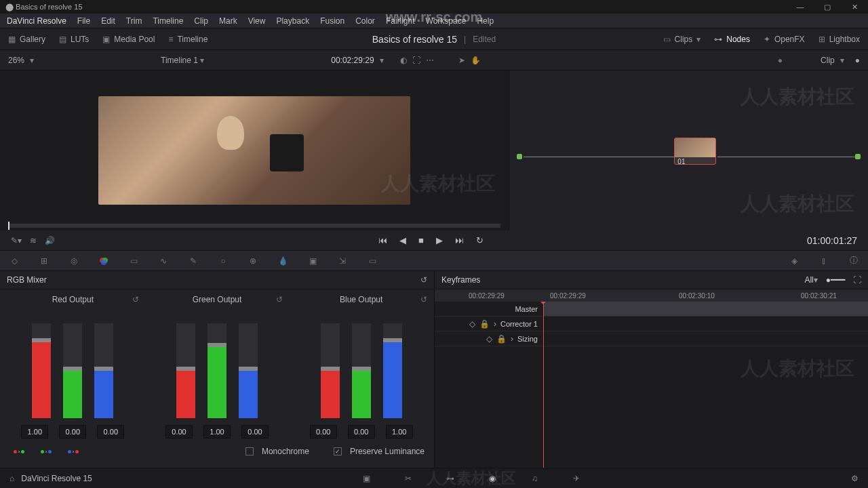  I want to click on node-input, so click(519, 157).